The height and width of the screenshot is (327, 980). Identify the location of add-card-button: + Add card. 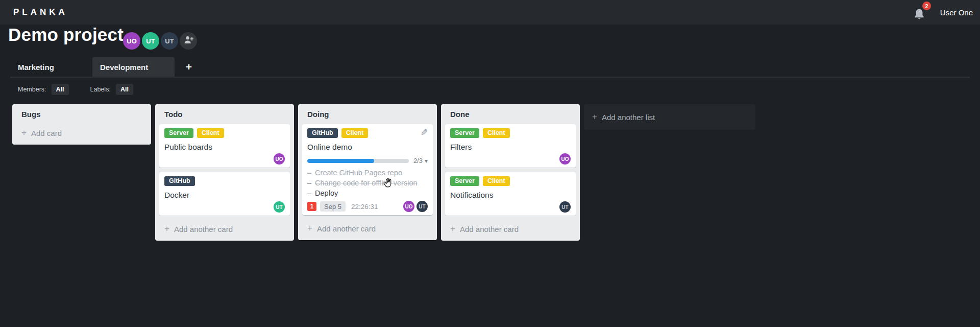
(82, 132).